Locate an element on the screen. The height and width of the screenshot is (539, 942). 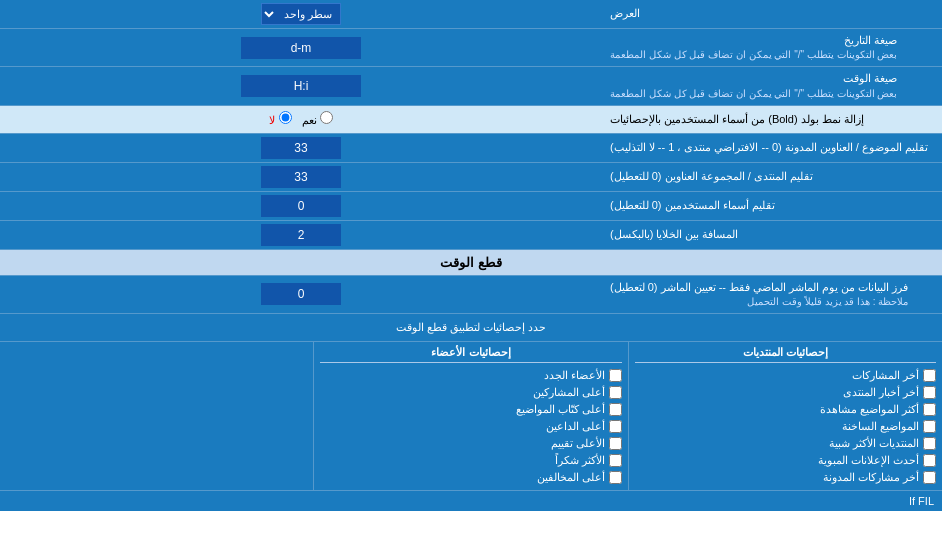
stats-members-item-3: أعلى الداعين is located at coordinates (470, 426).